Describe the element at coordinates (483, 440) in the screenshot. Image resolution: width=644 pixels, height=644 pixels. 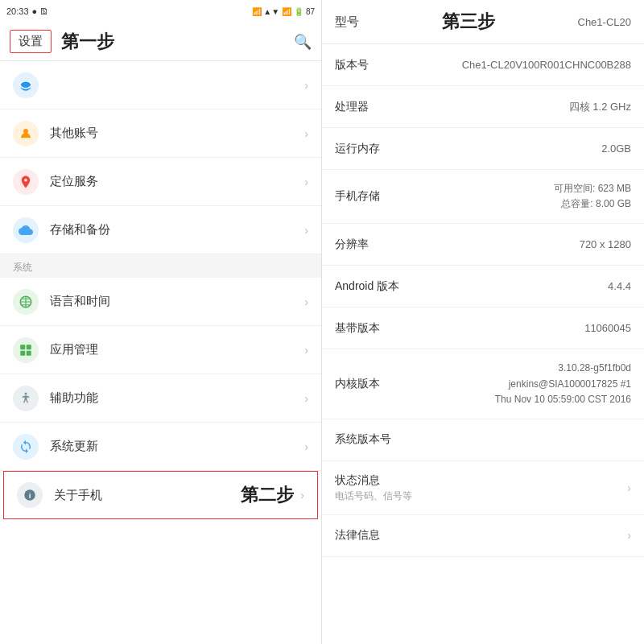
I see `system-version-row: 系统版本号` at that location.